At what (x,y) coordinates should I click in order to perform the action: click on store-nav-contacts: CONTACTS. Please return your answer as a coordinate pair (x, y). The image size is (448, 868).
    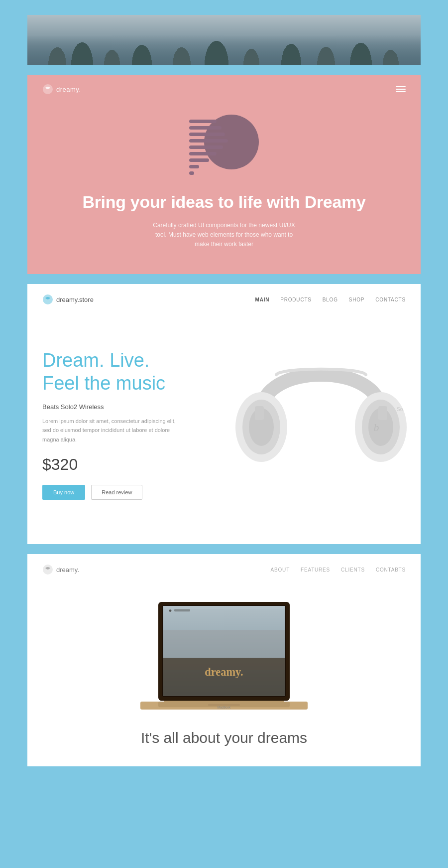
    Looking at the image, I should click on (390, 300).